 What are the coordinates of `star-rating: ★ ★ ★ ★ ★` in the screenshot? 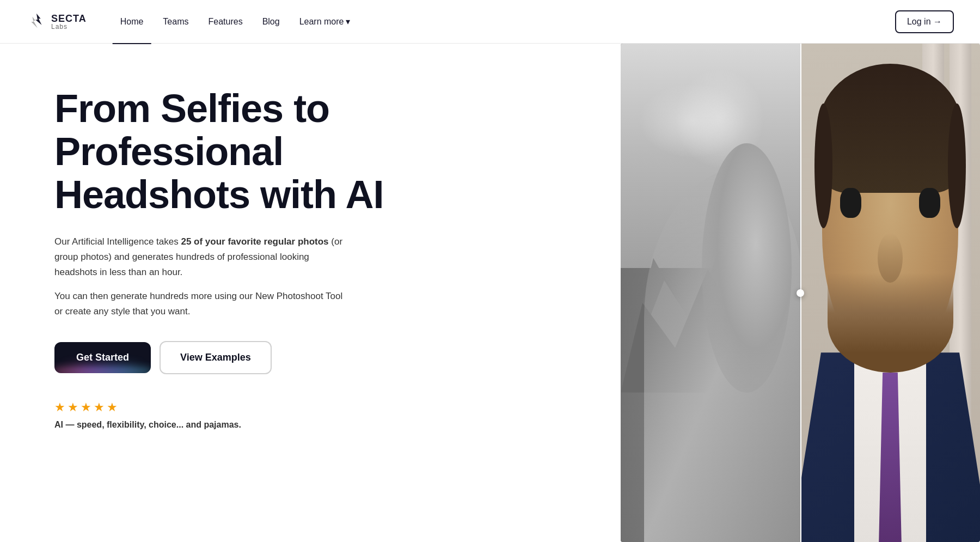 It's located at (223, 407).